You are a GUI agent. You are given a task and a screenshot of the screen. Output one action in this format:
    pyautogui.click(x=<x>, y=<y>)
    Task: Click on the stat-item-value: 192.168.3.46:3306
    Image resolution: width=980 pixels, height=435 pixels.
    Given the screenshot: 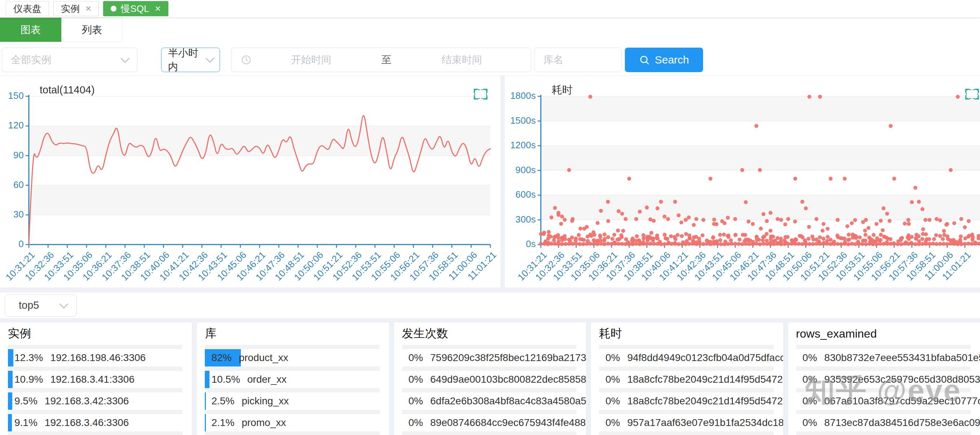 What is the action you would take?
    pyautogui.click(x=87, y=423)
    